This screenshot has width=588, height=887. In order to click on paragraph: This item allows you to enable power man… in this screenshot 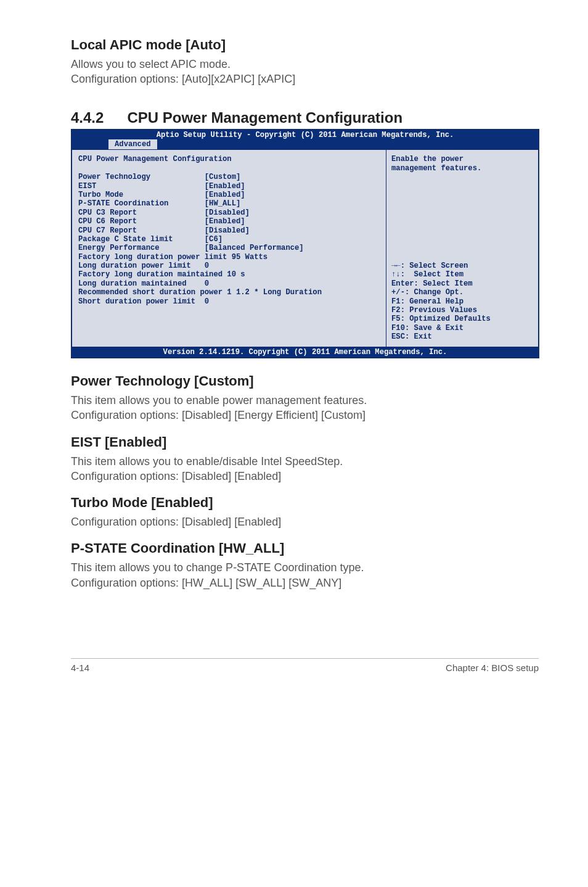, I will do `click(304, 408)`.